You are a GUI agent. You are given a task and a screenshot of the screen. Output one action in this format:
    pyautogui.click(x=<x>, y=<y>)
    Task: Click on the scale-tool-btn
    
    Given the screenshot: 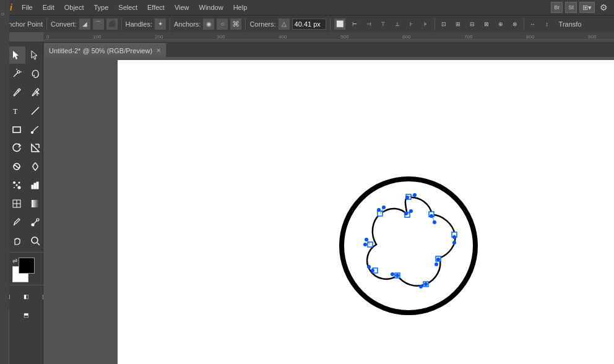 What is the action you would take?
    pyautogui.click(x=35, y=148)
    